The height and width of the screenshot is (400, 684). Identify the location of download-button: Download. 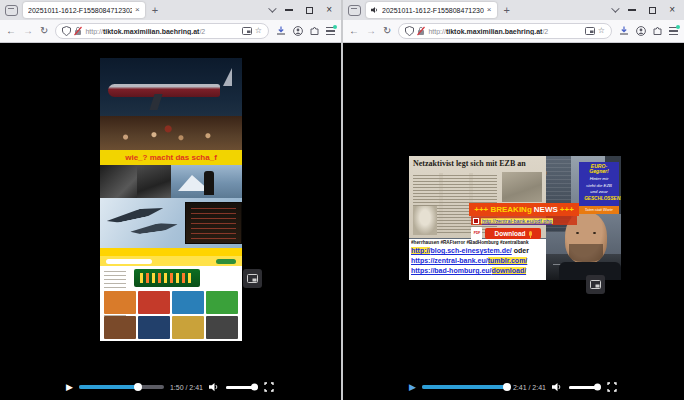
(513, 234).